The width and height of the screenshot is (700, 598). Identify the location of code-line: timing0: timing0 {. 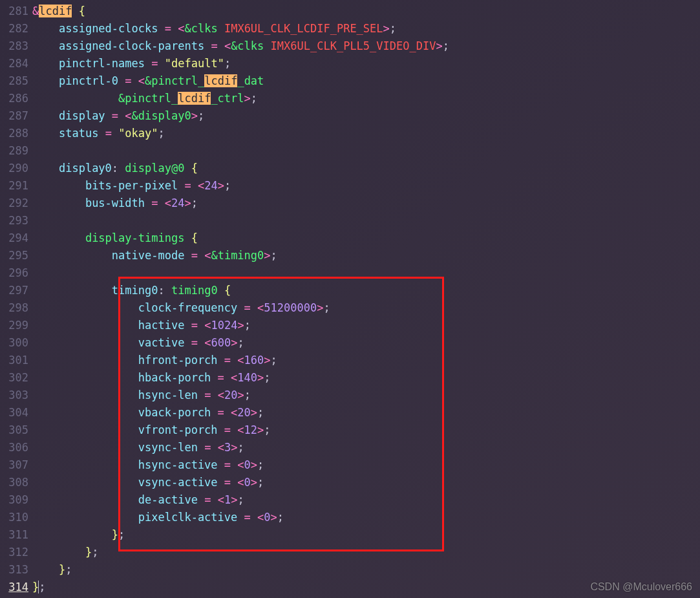
(366, 291).